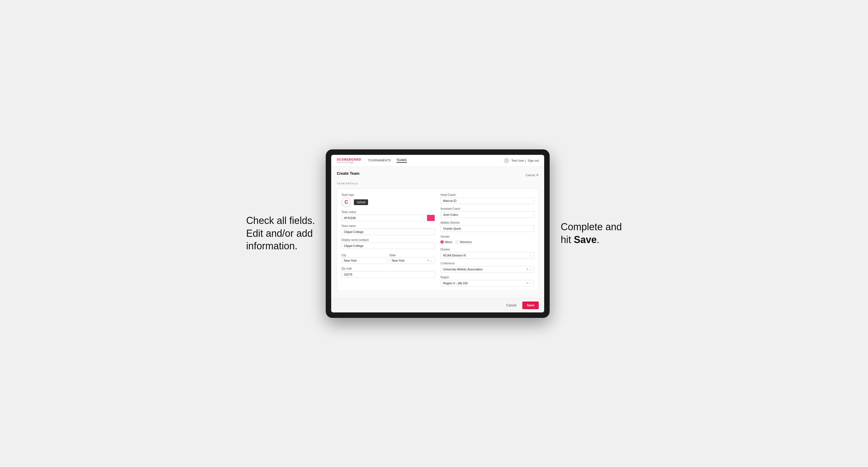  What do you see at coordinates (388, 212) in the screenshot?
I see `team-colour-label: Team colour` at bounding box center [388, 212].